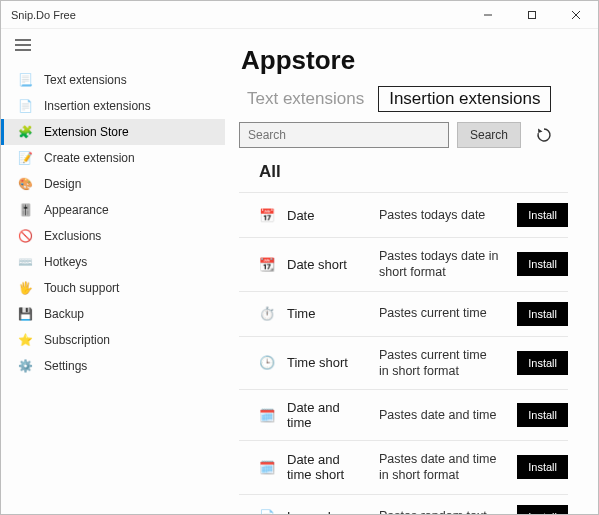 This screenshot has height=515, width=599. Describe the element at coordinates (404, 414) in the screenshot. I see `extension-row: 🗓️Date and timePastes date and timeInsta…` at that location.